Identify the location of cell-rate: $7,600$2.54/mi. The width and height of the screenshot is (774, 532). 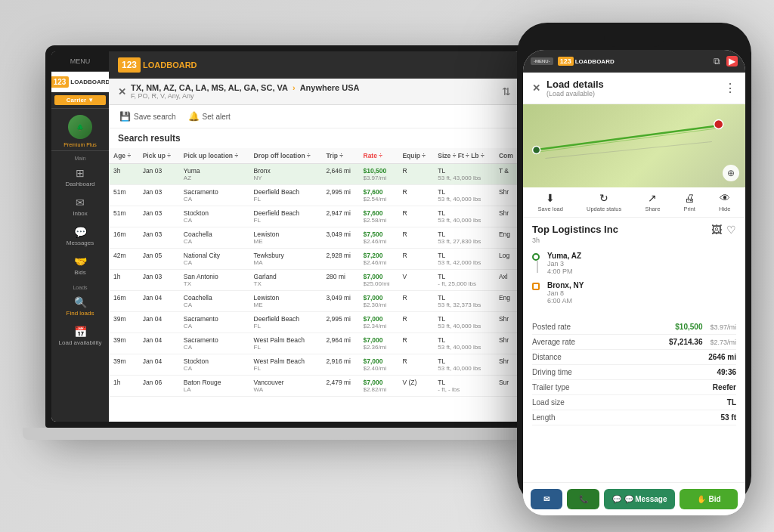
(379, 196).